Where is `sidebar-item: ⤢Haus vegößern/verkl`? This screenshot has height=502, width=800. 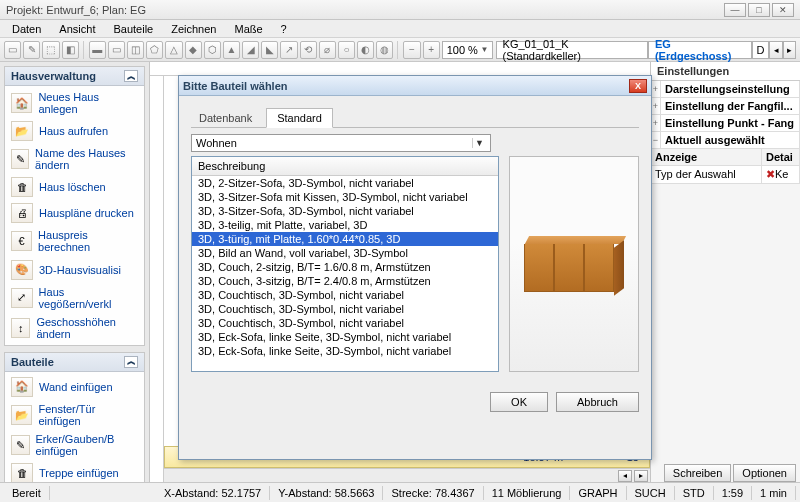 sidebar-item: ⤢Haus vegößern/verkl is located at coordinates (74, 298).